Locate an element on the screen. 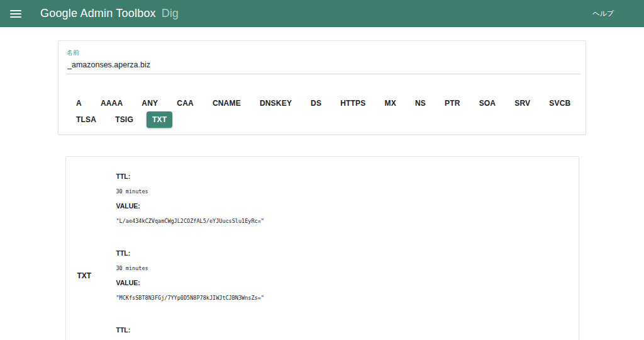 Image resolution: width=644 pixels, height=340 pixels. record-type-cell: TXT is located at coordinates (91, 248).